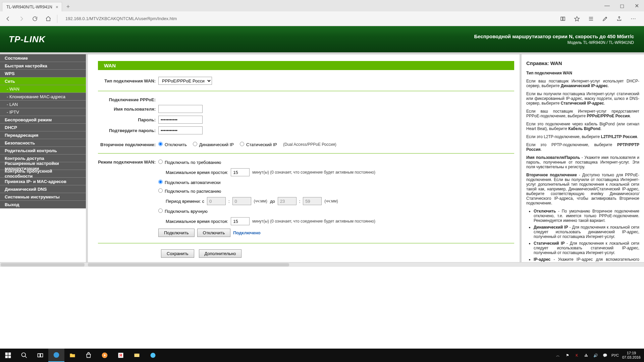  Describe the element at coordinates (121, 355) in the screenshot. I see `svg-text: Я` at that location.